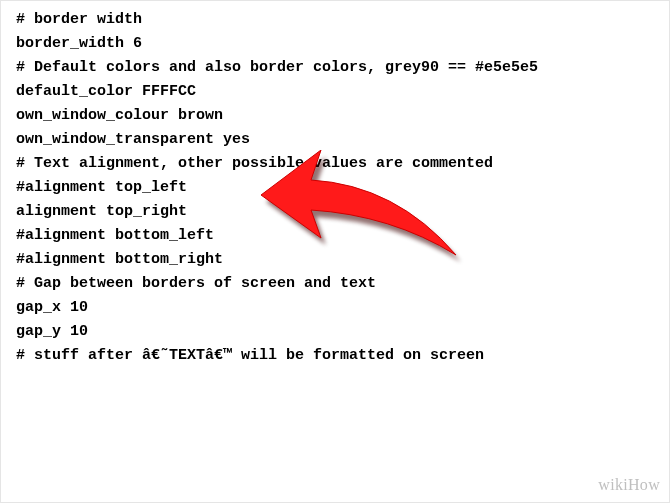 This screenshot has width=670, height=503. I want to click on code-line-highlighted: own_window_transparent yes, so click(335, 140).